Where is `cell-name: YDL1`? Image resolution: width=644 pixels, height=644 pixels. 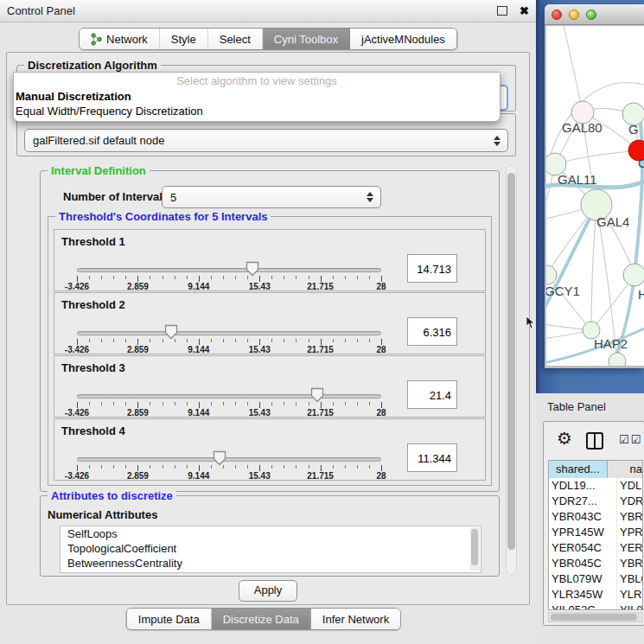 cell-name: YDL1 is located at coordinates (629, 486).